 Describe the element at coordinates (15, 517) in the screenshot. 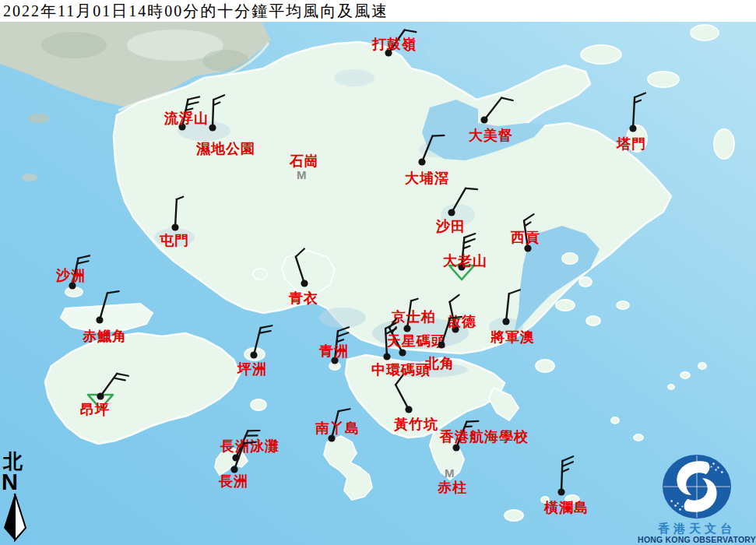

I see `north-arrow-icon` at that location.